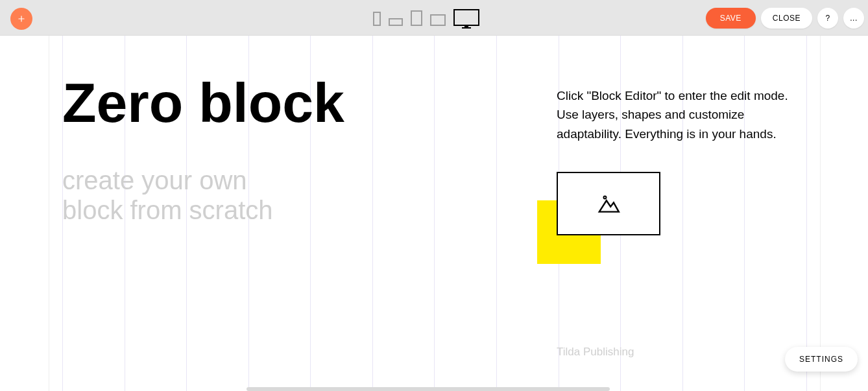 The width and height of the screenshot is (868, 391). Describe the element at coordinates (204, 102) in the screenshot. I see `headline-text: Zero block` at that location.